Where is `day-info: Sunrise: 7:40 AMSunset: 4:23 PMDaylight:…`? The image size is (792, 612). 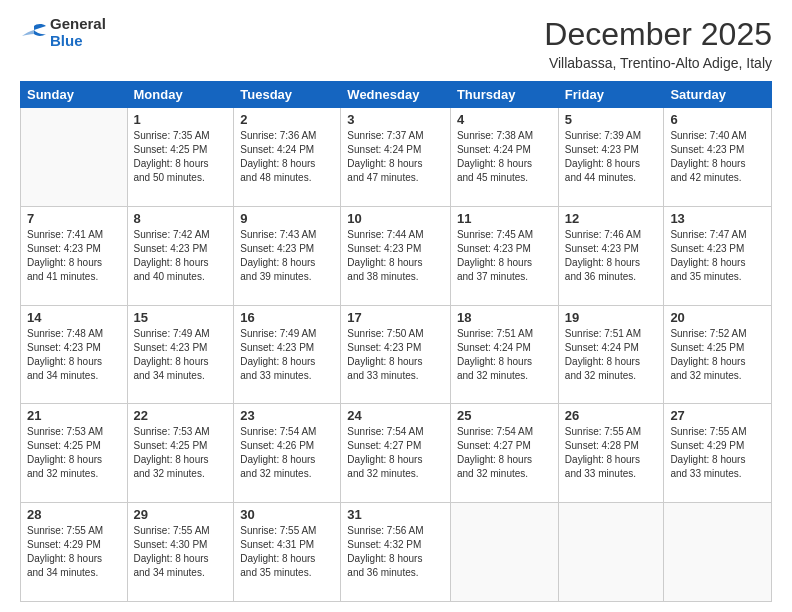 day-info: Sunrise: 7:40 AMSunset: 4:23 PMDaylight:… is located at coordinates (718, 157).